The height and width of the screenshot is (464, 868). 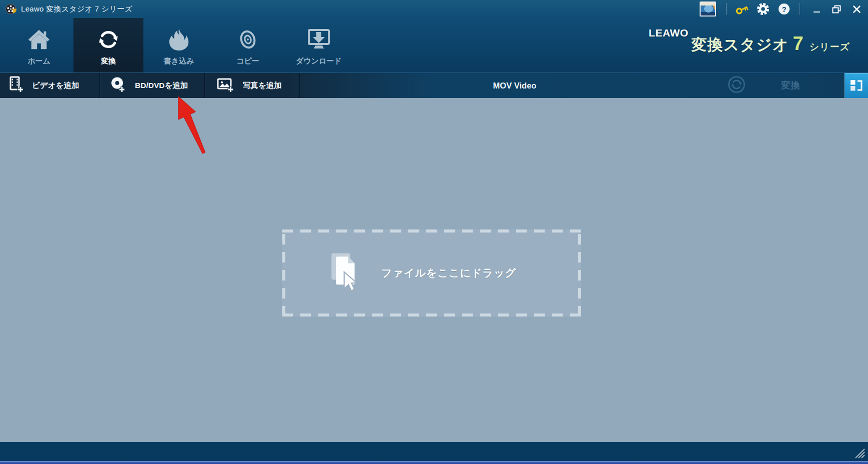 What do you see at coordinates (784, 9) in the screenshot?
I see `help-icon: ?` at bounding box center [784, 9].